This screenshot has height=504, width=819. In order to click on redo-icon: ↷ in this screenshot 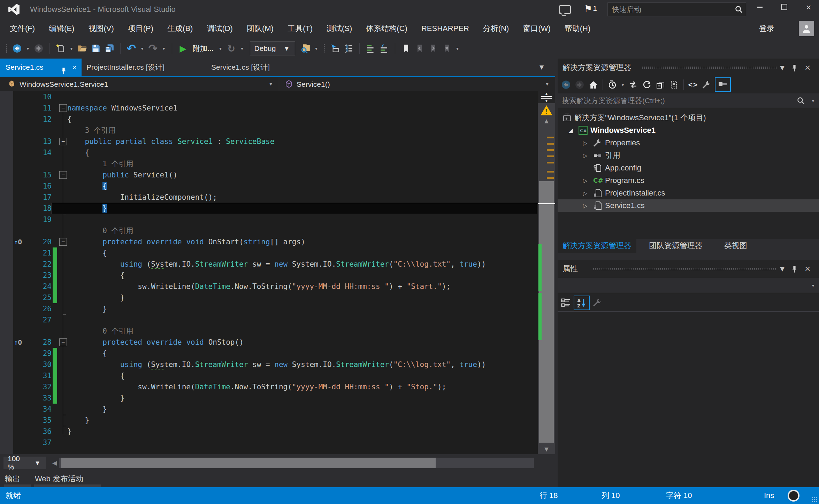, I will do `click(153, 48)`.